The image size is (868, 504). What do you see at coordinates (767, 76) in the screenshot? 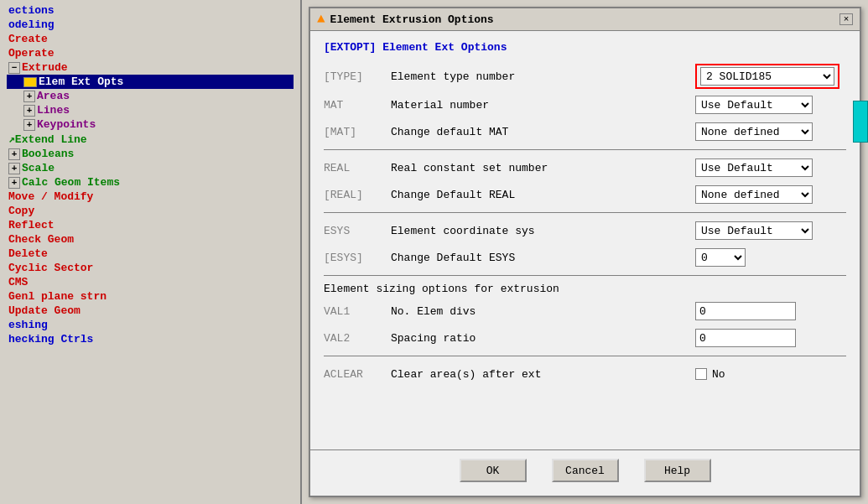
I see `type-select: 2 SOLID185` at bounding box center [767, 76].